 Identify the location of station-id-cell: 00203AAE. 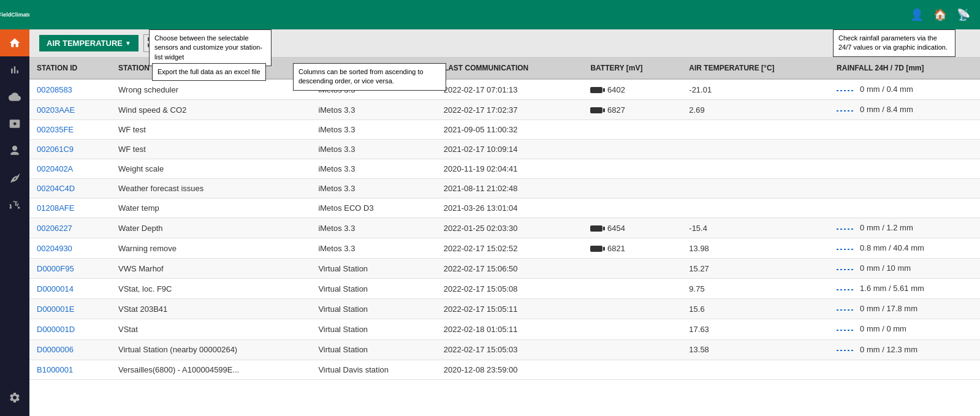
(70, 110).